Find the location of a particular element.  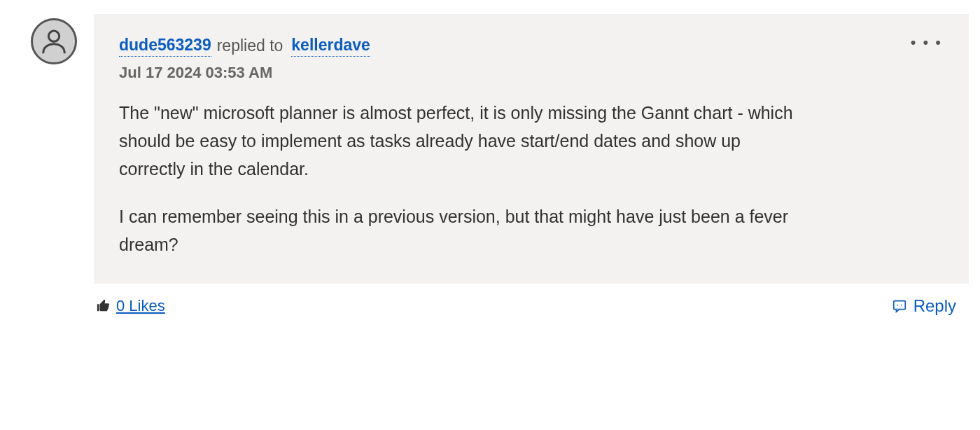

comment-header: dude563239 replied to kellerdave is located at coordinates (531, 46).